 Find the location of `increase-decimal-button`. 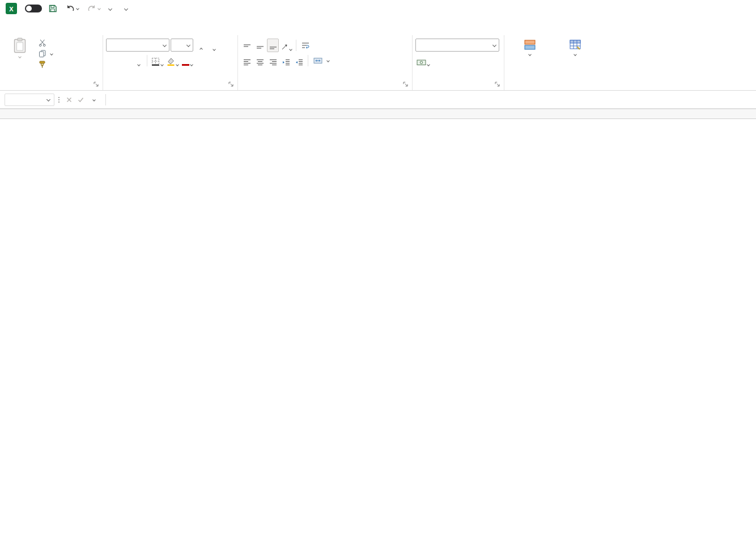

increase-decimal-button is located at coordinates (464, 61).